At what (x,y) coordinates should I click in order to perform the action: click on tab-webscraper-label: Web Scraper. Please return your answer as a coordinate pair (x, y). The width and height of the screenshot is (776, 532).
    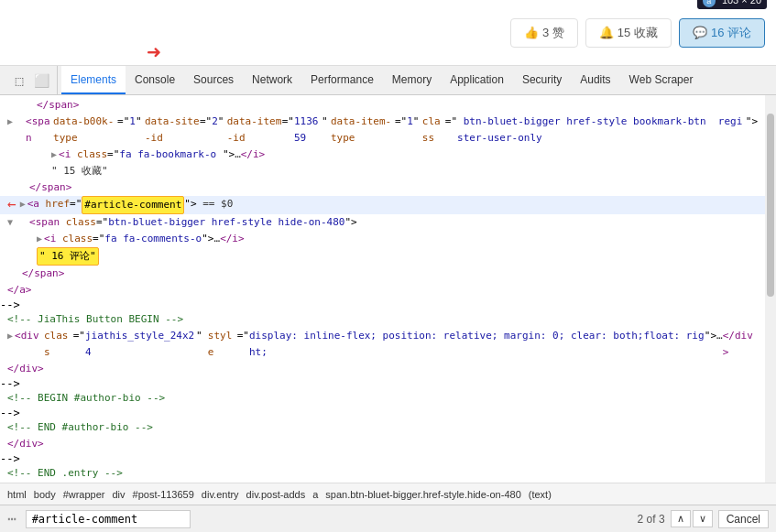
    Looking at the image, I should click on (661, 80).